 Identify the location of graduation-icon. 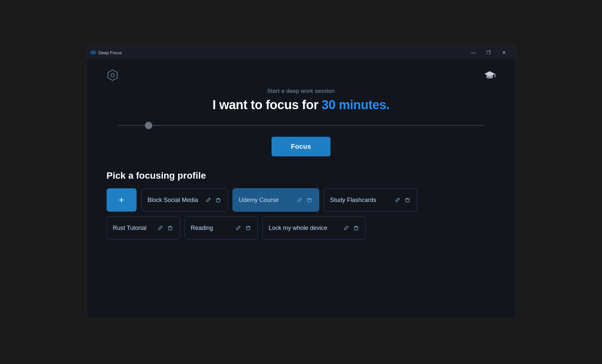
(490, 75).